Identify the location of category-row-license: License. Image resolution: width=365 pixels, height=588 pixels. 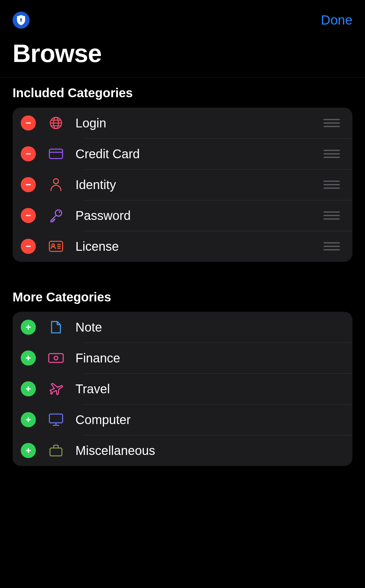
(182, 246).